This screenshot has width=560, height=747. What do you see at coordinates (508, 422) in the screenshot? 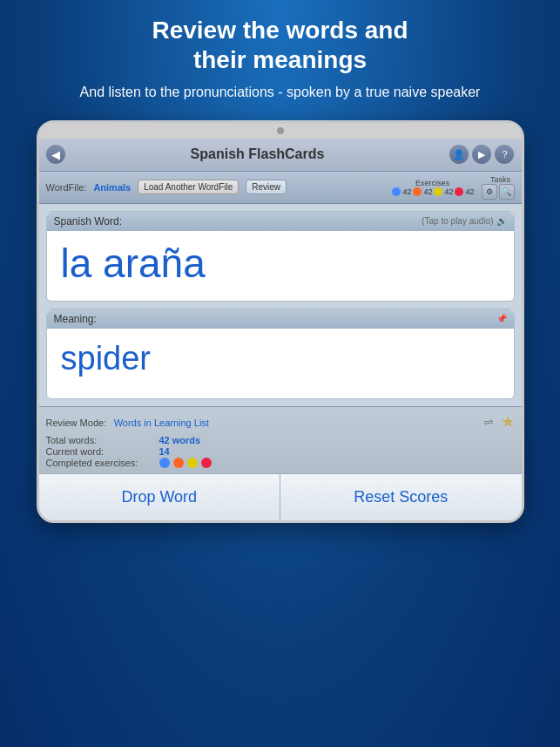
I see `star-icon: ★` at bounding box center [508, 422].